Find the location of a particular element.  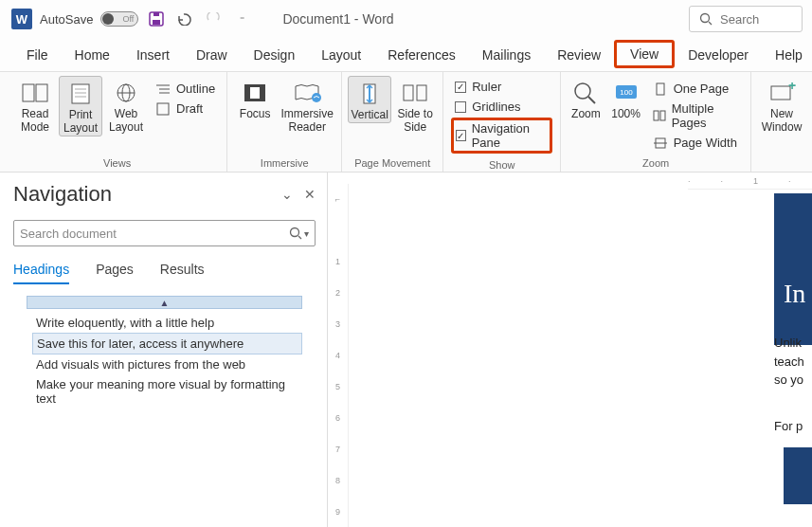

tab-insert: Insert is located at coordinates (153, 55).